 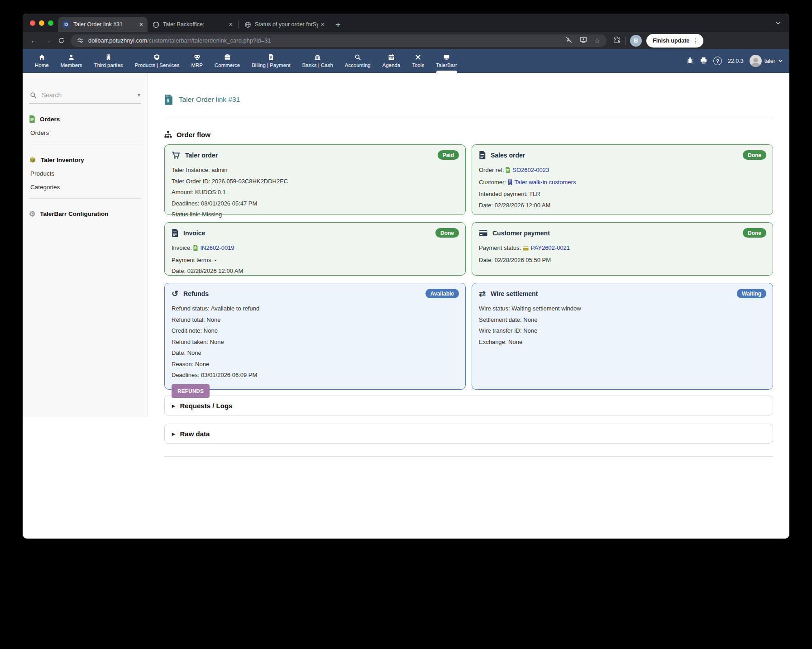 What do you see at coordinates (48, 41) in the screenshot?
I see `forward-button: →` at bounding box center [48, 41].